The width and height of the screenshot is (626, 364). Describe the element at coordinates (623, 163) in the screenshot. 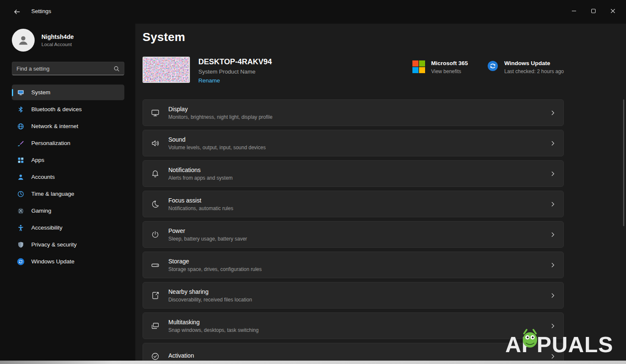

I see `scrollbar` at that location.